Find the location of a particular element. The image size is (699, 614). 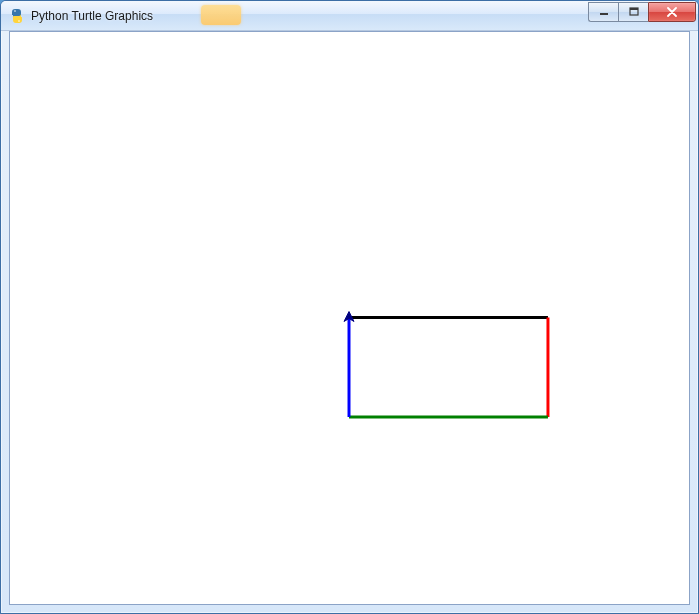

window-controls is located at coordinates (642, 12).